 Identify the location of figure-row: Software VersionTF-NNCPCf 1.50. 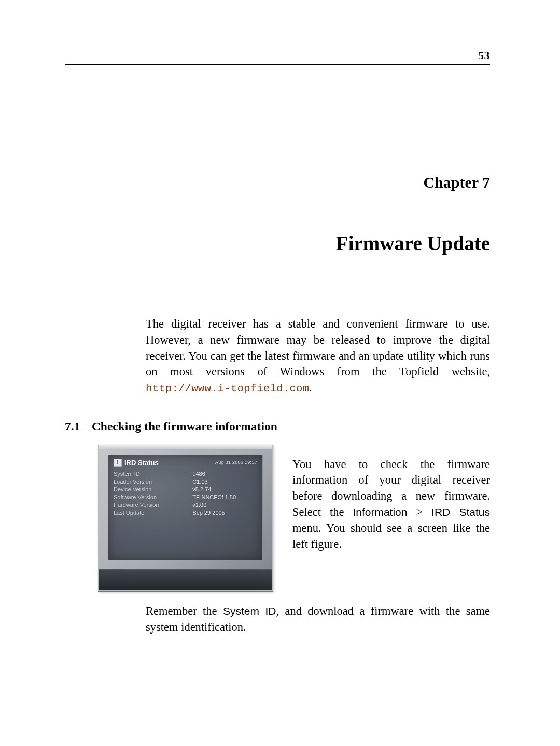
(186, 498).